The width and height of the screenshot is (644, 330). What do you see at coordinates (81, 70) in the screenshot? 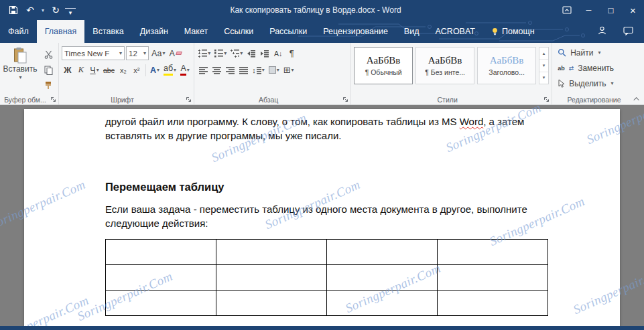
I see `italic-button: К` at bounding box center [81, 70].